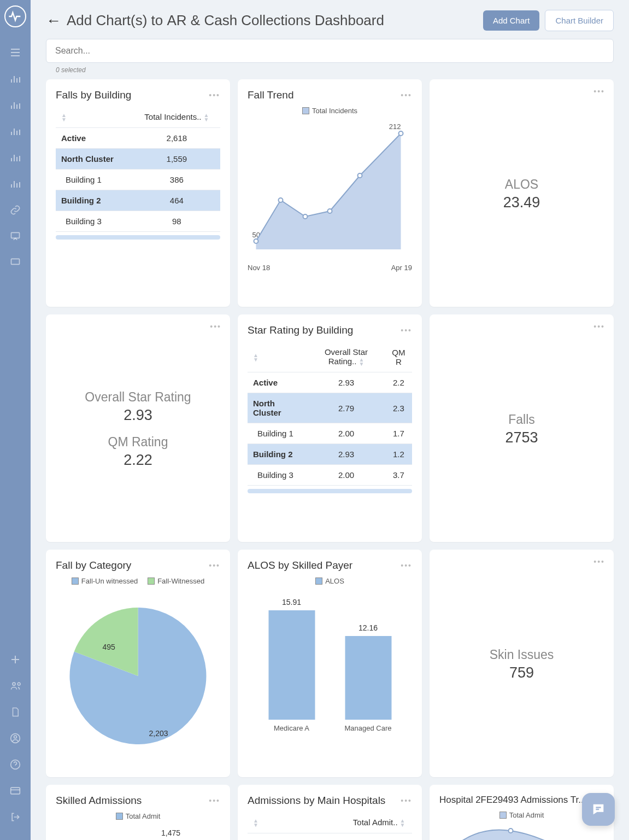 This screenshot has height=840, width=629. What do you see at coordinates (138, 170) in the screenshot?
I see `falls-table: ▲▼ Total Incidents..▲▼ Active2,618North …` at bounding box center [138, 170].